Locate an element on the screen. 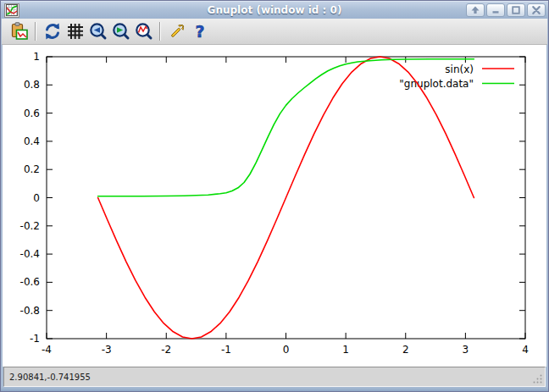  magnifier-right-arrow-icon is located at coordinates (121, 31).